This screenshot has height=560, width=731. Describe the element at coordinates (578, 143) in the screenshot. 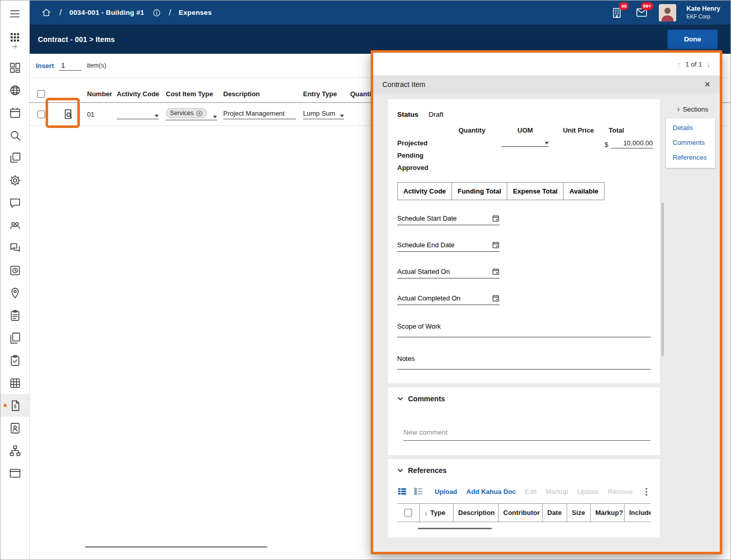

I see `projected-unit-price-field` at that location.